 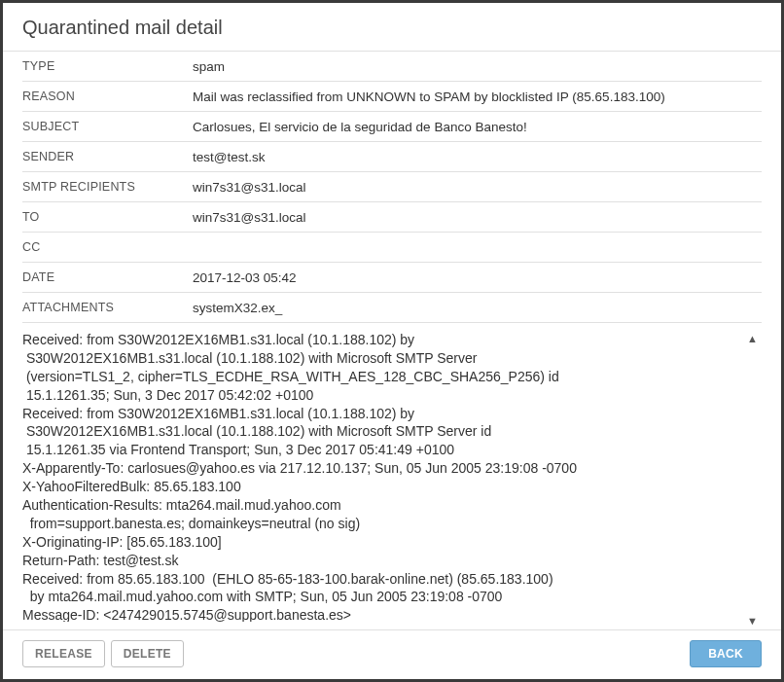 What do you see at coordinates (107, 307) in the screenshot?
I see `field-label: ATTACHMENTS` at bounding box center [107, 307].